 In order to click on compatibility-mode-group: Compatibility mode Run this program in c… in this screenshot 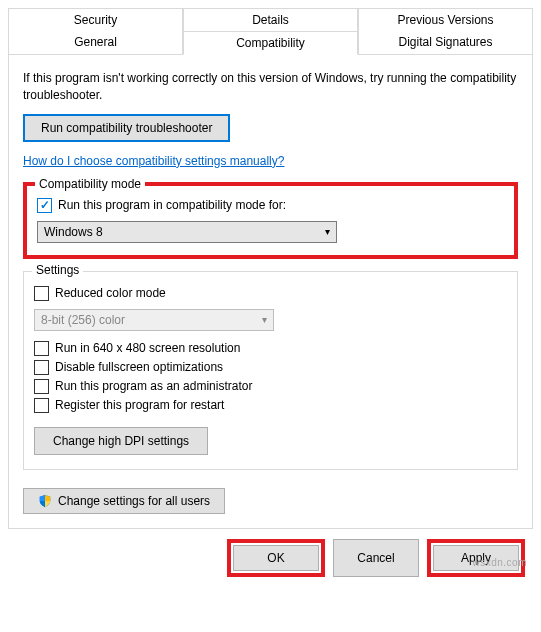, I will do `click(270, 220)`.